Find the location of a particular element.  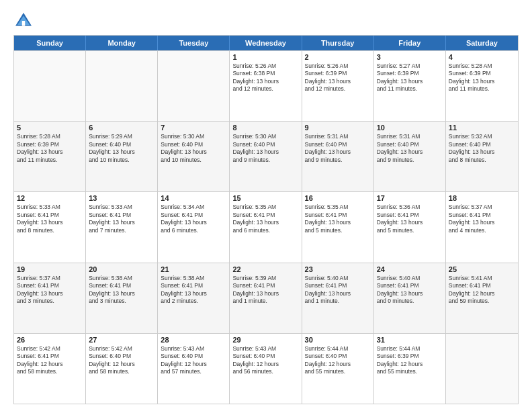

header is located at coordinates (266, 21).